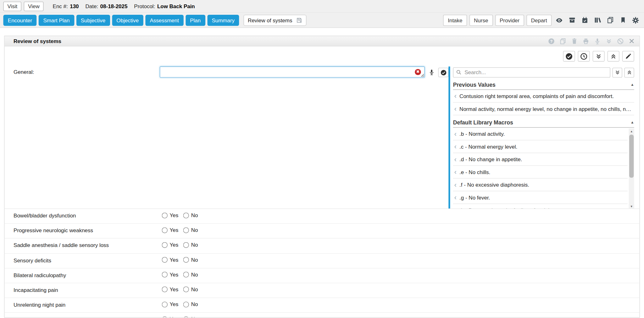 The image size is (644, 318). I want to click on view-button: View, so click(34, 6).